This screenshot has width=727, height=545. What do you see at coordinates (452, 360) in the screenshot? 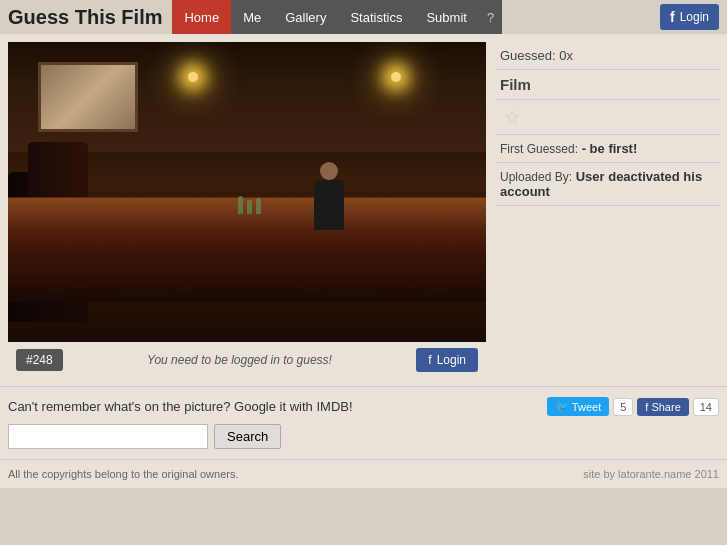
I see `fb-login-guess-label: Login` at bounding box center [452, 360].